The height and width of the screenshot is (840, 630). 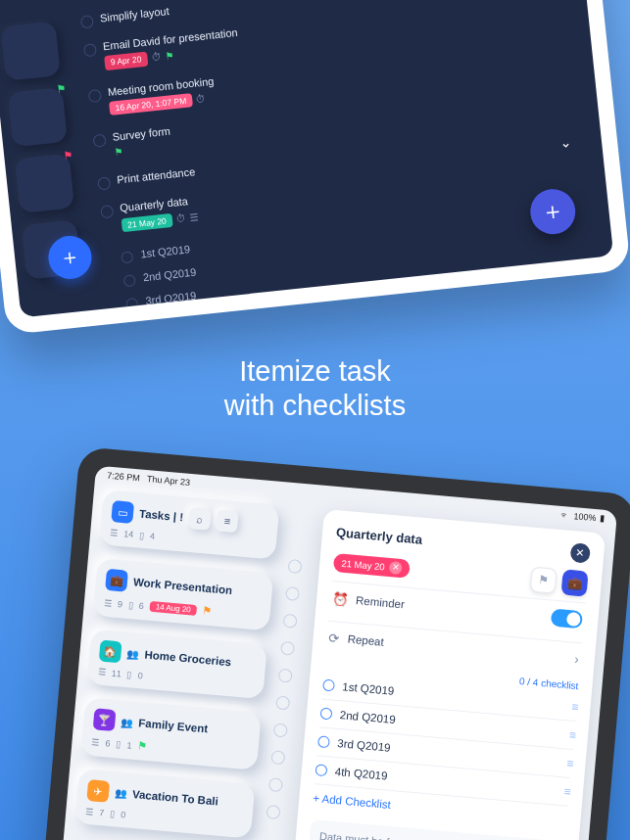 I want to click on project-card: ✈👥Vacation To Bali☰7▯0, so click(x=165, y=803).